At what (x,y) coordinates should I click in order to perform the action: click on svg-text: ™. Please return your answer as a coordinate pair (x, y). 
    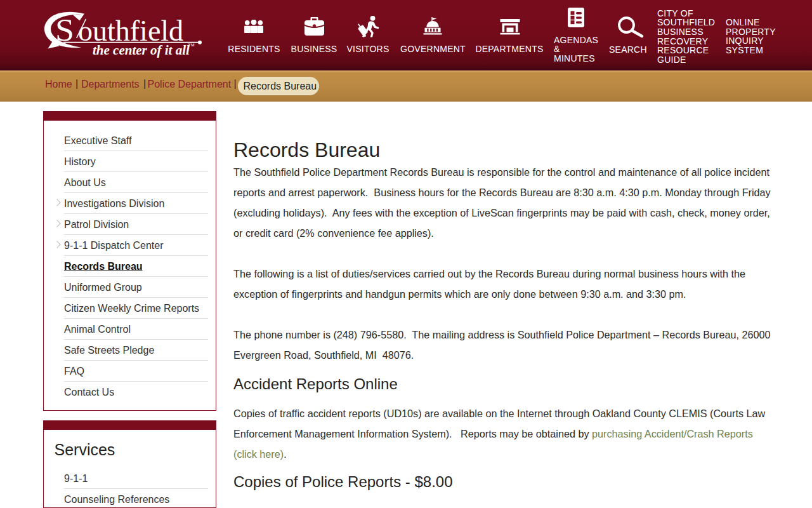
    Looking at the image, I should click on (192, 46).